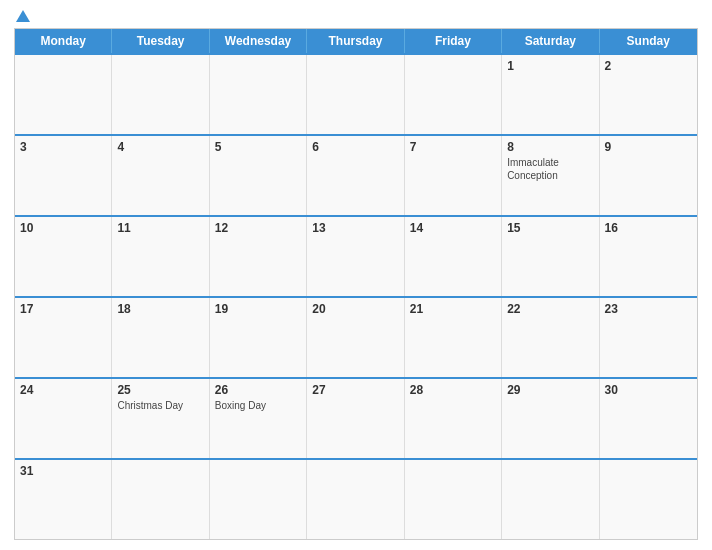  What do you see at coordinates (64, 338) in the screenshot?
I see `calendar-cell: 17` at bounding box center [64, 338].